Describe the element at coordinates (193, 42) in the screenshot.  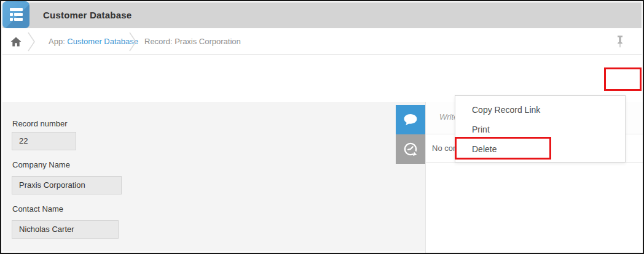
I see `breadcrumb-record: Record: Praxis Corporation` at that location.